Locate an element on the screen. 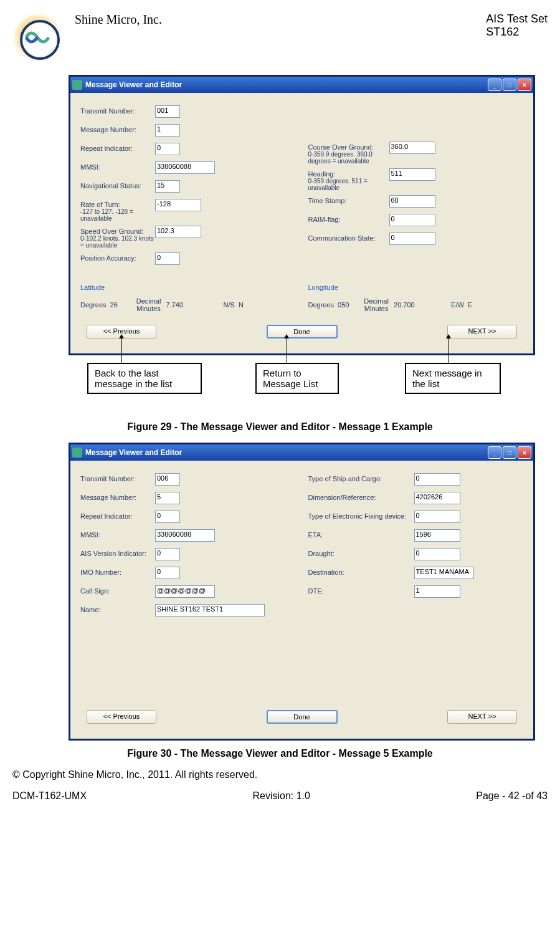  form-row: Time Stamp:60 is located at coordinates (416, 203).